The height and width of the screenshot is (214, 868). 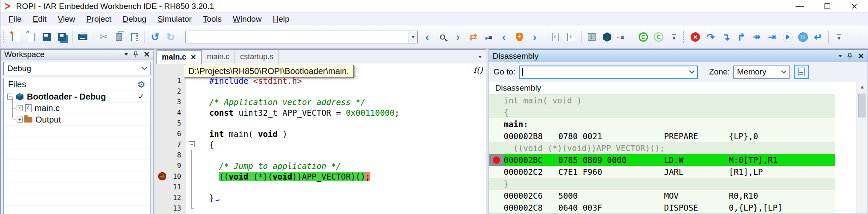 I want to click on code-line-4: 4const uint32_t APP_VECTOR = 0x00110000;, so click(x=321, y=112).